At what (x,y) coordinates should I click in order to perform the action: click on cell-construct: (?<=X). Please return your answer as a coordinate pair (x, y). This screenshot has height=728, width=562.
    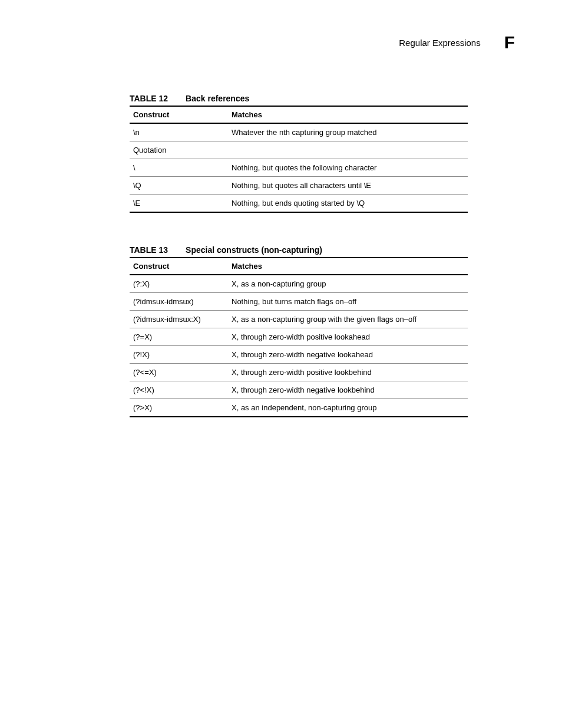
    Looking at the image, I should click on (179, 373).